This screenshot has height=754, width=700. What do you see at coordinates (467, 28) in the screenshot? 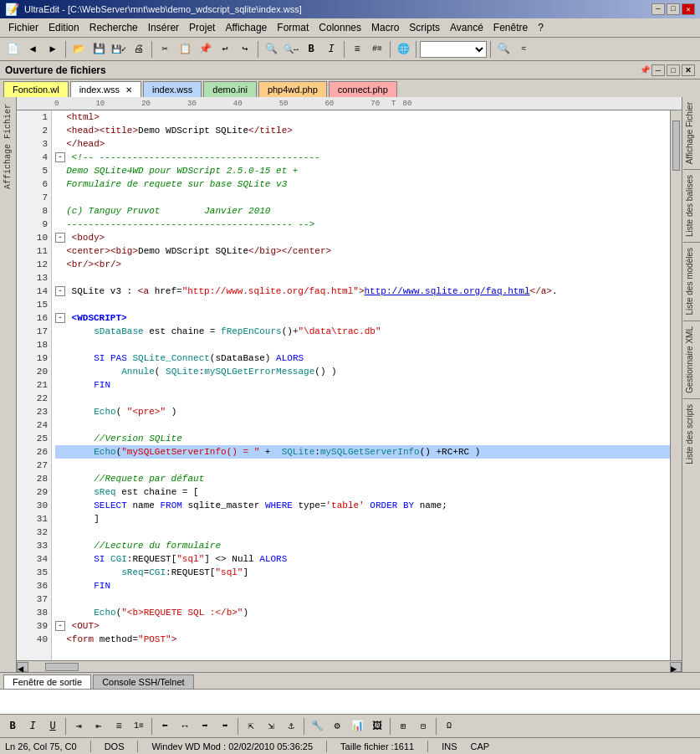
I see `menu-avance: Avancé` at bounding box center [467, 28].